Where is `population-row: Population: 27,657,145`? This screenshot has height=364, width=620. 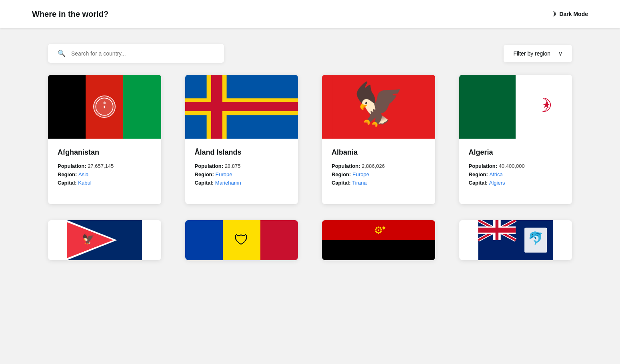
population-row: Population: 27,657,145 is located at coordinates (105, 166).